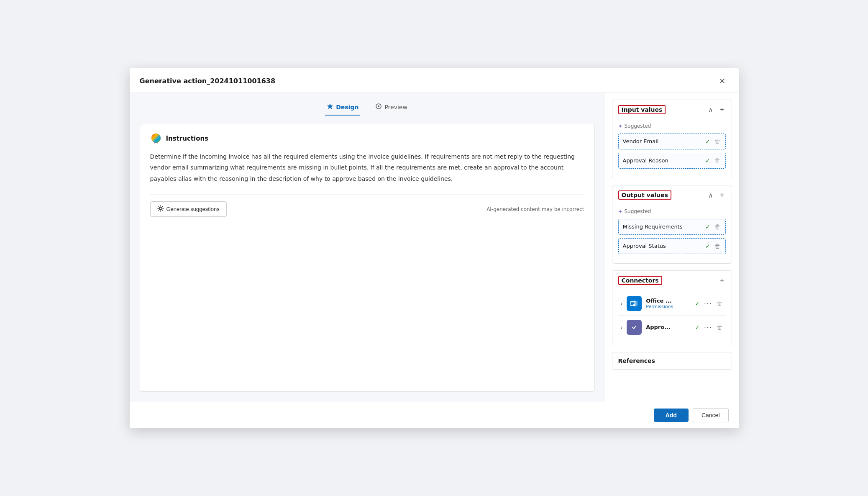 This screenshot has width=868, height=496. I want to click on modal-footer: Add Cancel, so click(434, 415).